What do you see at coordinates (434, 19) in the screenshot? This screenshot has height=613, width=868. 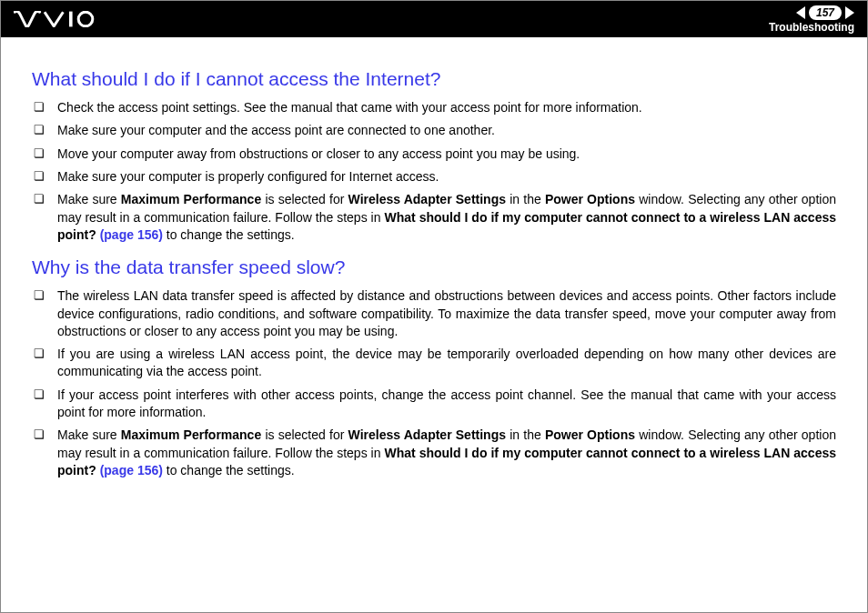 I see `header-bar: 157 Troubleshooting` at bounding box center [434, 19].